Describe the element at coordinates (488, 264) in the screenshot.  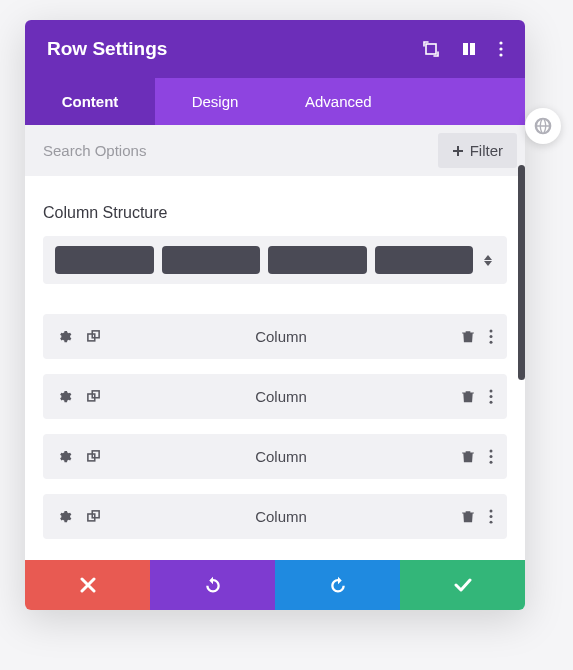
I see `chevron-down-icon` at that location.